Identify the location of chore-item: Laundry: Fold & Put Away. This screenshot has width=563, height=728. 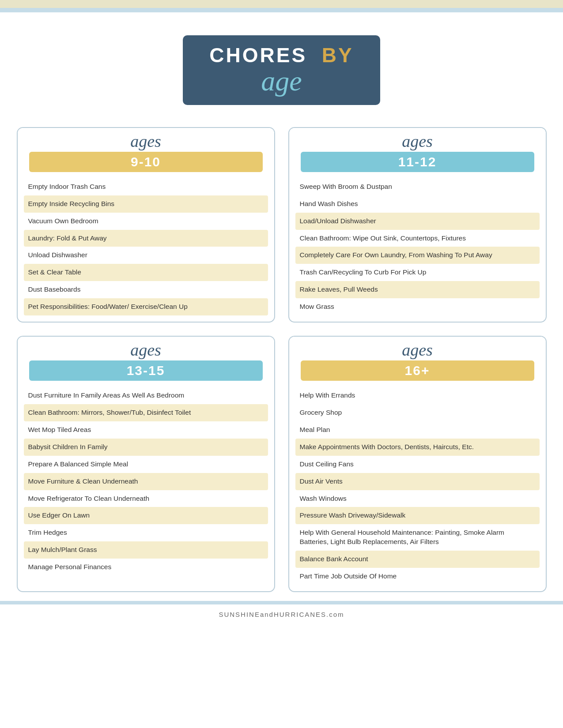
(146, 238).